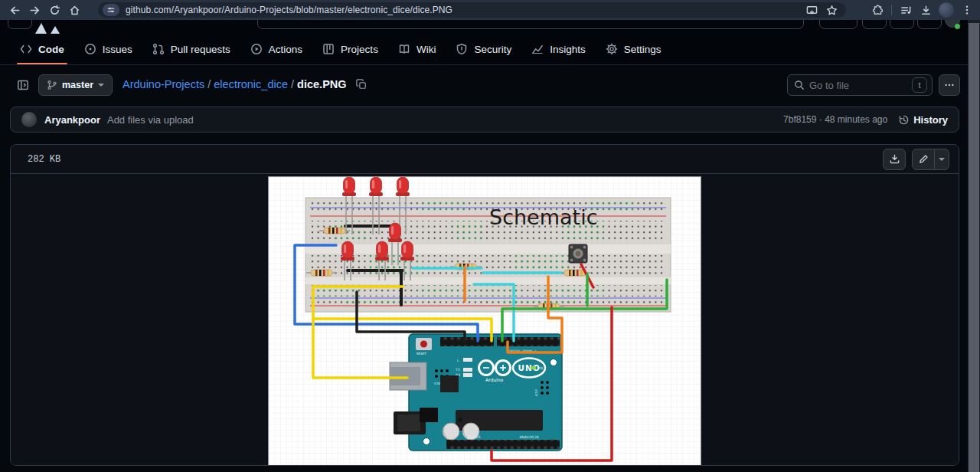 Image resolution: width=980 pixels, height=472 pixels. I want to click on pull-request-icon, so click(158, 49).